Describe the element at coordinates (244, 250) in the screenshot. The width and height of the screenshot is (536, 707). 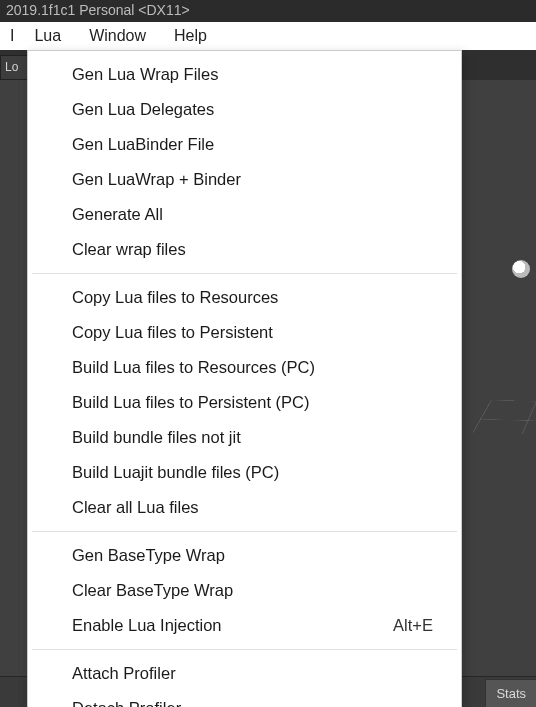
I see `menu-clear-wrap-files: Clear wrap files` at that location.